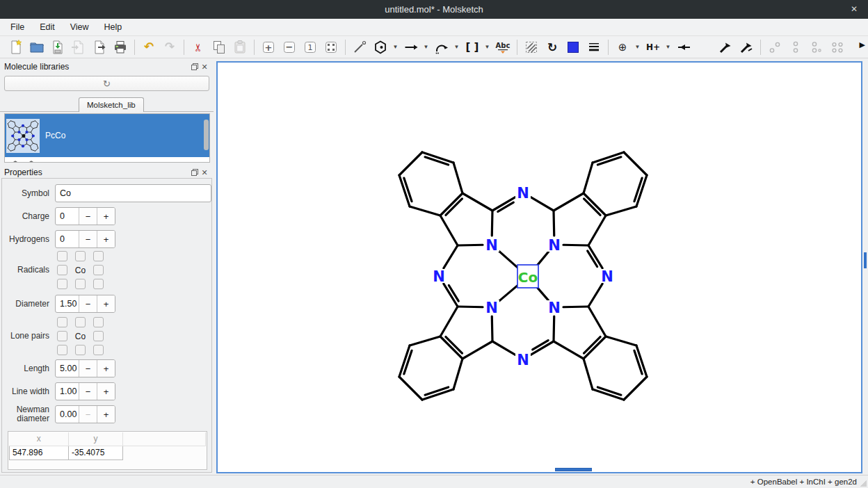 The height and width of the screenshot is (488, 868). What do you see at coordinates (88, 391) in the screenshot?
I see `line-width-decrement-button: −` at bounding box center [88, 391].